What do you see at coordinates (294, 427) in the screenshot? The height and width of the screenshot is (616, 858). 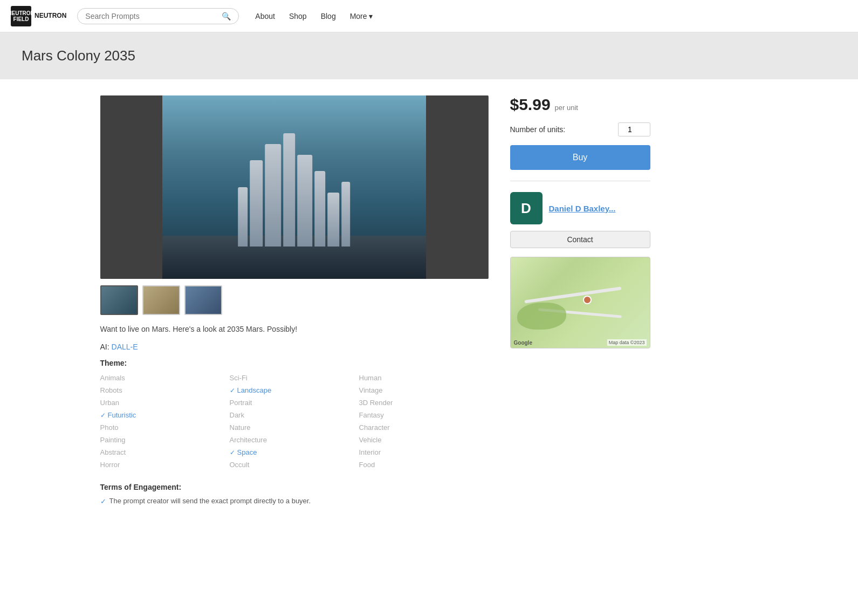 I see `theme-nature: Nature` at bounding box center [294, 427].